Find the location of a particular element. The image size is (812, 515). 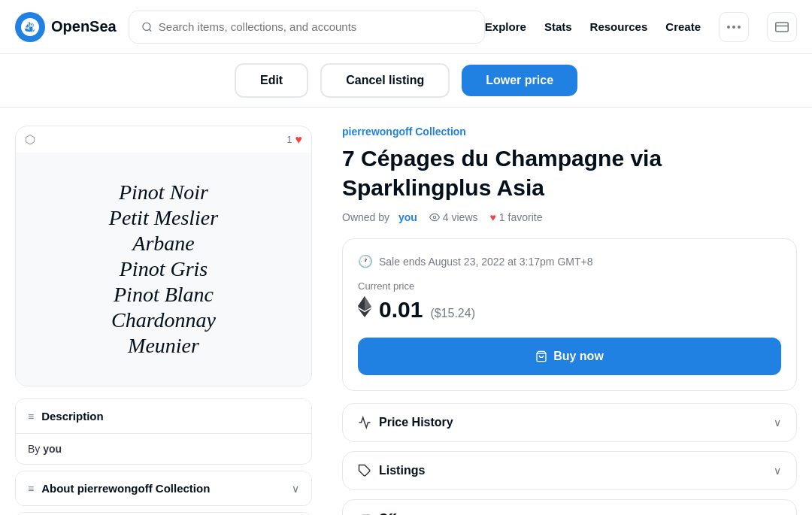

nft-text-art: Pinot Noir Petit Meslier Arbane Pinot Gr… is located at coordinates (164, 269).